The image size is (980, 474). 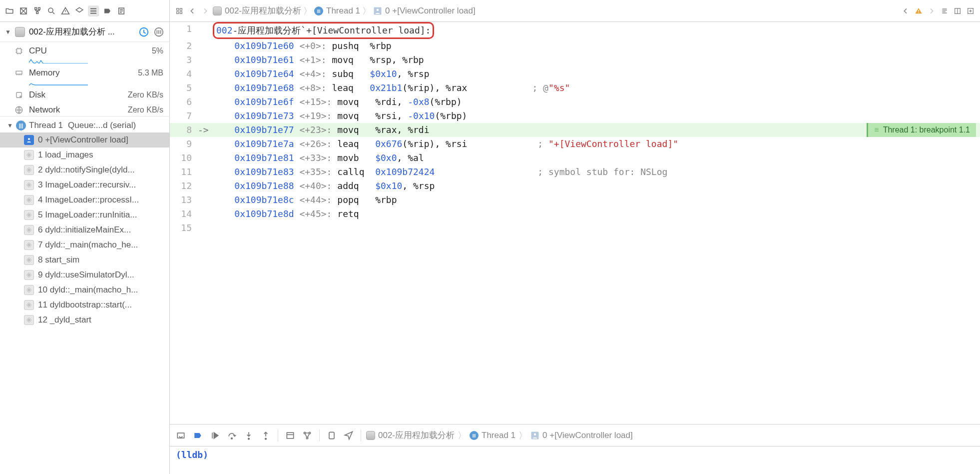 What do you see at coordinates (121, 11) in the screenshot?
I see `report-icon` at bounding box center [121, 11].